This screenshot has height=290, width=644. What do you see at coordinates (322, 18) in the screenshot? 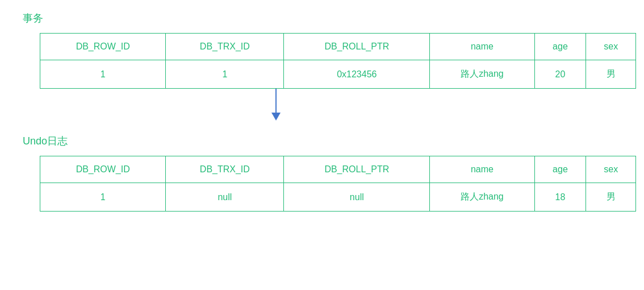
I see `section1-label: 事务` at bounding box center [322, 18].